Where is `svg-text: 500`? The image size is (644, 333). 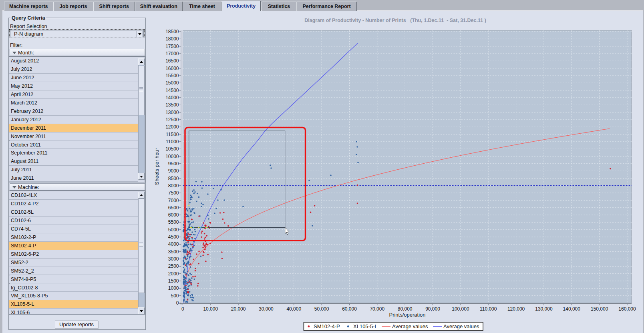 svg-text: 500 is located at coordinates (175, 296).